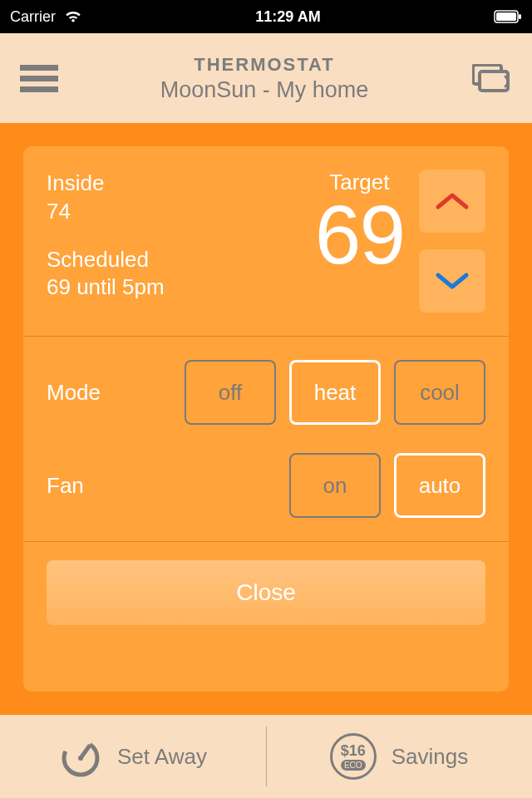 This screenshot has width=532, height=798. What do you see at coordinates (387, 485) in the screenshot?
I see `fan-options: on auto` at bounding box center [387, 485].